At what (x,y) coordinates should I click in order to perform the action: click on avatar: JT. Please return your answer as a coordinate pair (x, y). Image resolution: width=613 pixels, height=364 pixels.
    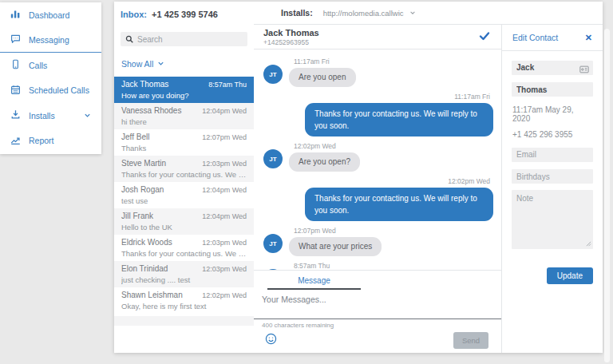
    Looking at the image, I should click on (273, 74).